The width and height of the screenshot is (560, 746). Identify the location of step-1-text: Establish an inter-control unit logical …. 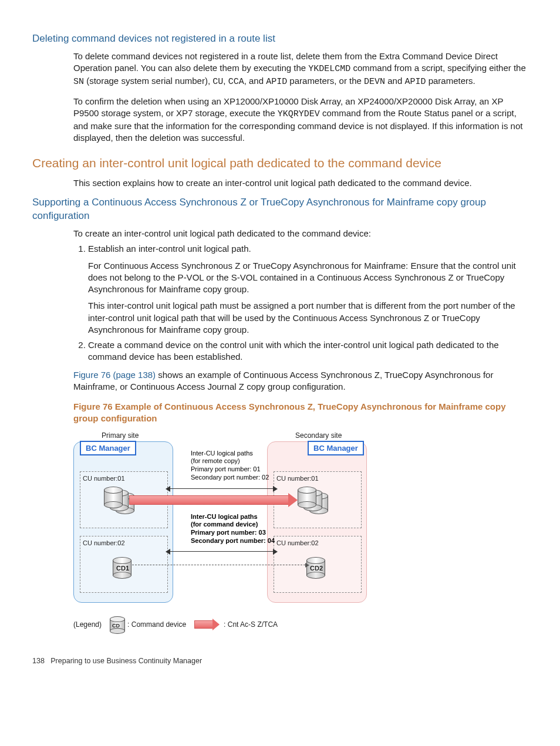
(170, 249).